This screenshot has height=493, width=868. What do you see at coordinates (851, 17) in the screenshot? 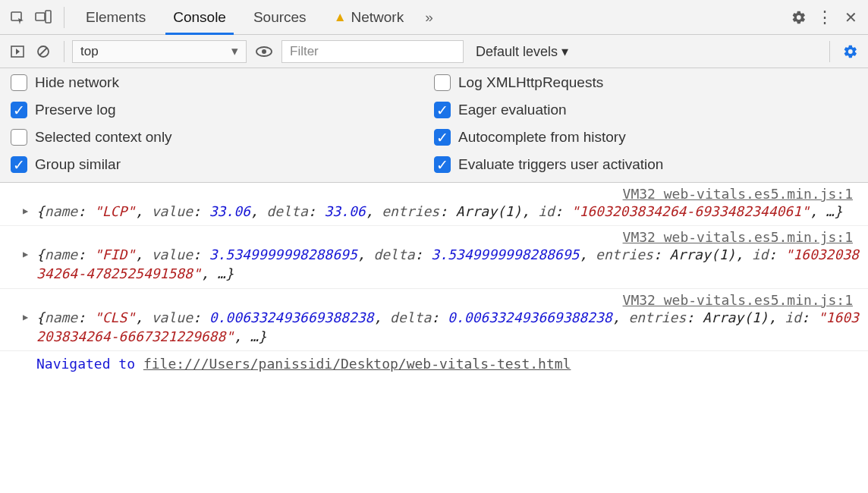
I see `close-icon: ✕` at bounding box center [851, 17].